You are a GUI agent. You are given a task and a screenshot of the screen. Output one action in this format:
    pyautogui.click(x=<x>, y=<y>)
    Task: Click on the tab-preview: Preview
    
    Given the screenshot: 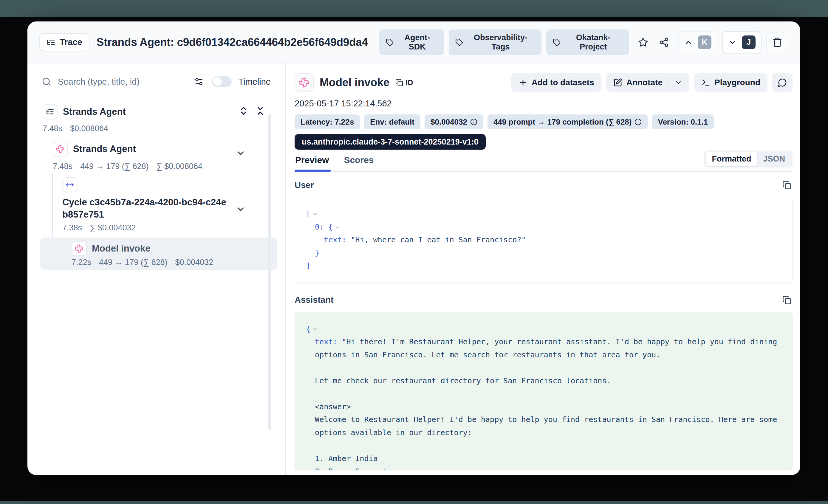 What is the action you would take?
    pyautogui.click(x=313, y=163)
    